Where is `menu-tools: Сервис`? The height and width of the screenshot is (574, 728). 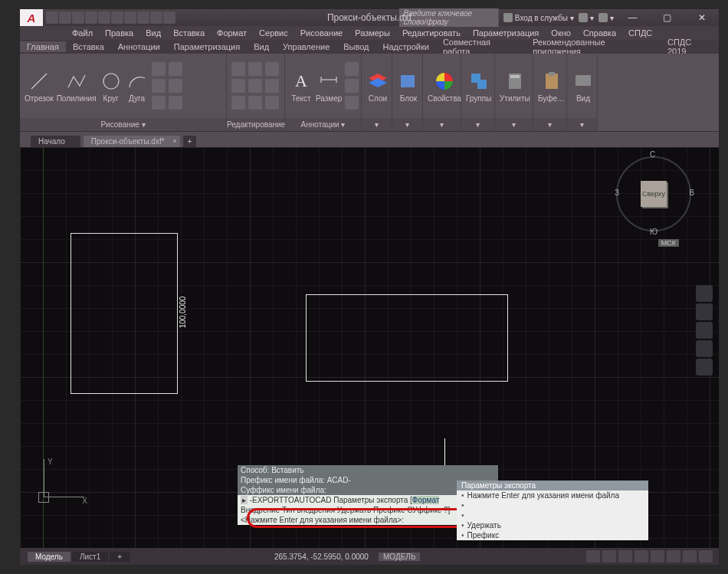 menu-tools: Сервис is located at coordinates (274, 33).